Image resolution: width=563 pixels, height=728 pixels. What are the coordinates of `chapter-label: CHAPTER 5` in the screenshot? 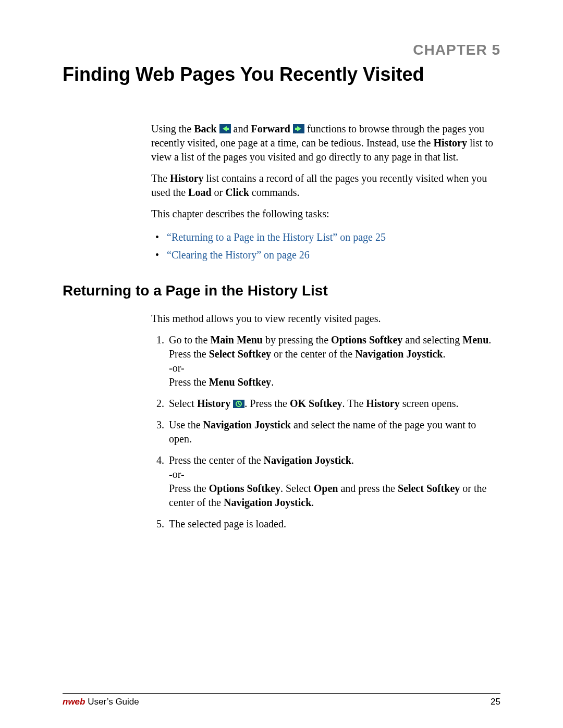 It's located at (282, 50).